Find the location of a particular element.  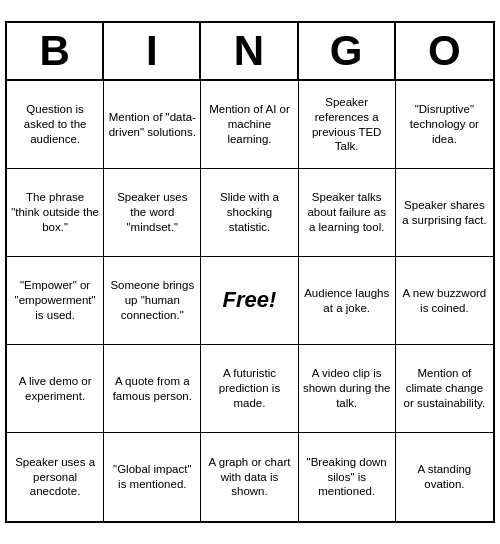

bingo-cell-text-r2c3: Slide with a shocking statistic. is located at coordinates (249, 212).